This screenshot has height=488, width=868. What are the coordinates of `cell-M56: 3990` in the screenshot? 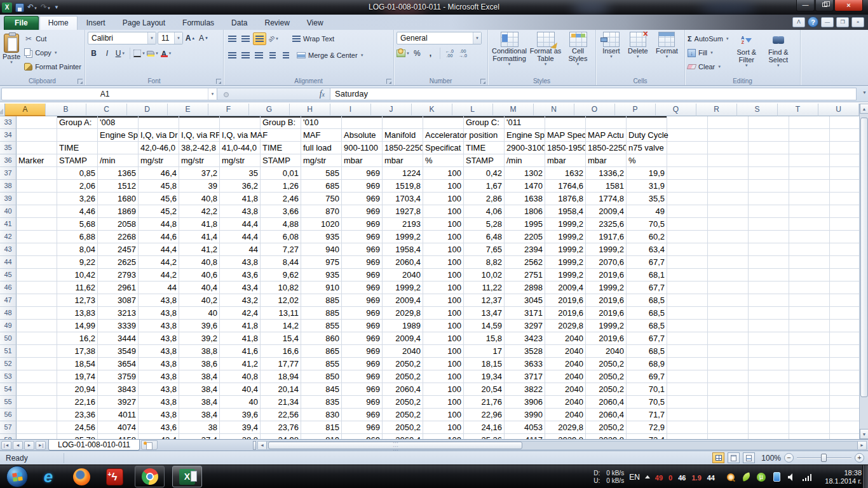 It's located at (525, 415).